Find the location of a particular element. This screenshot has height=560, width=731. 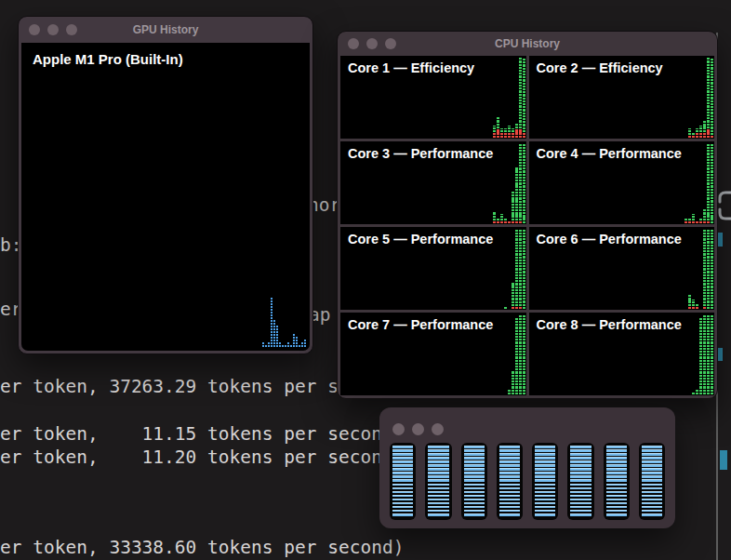

meter-traffic-lights is located at coordinates (419, 430).